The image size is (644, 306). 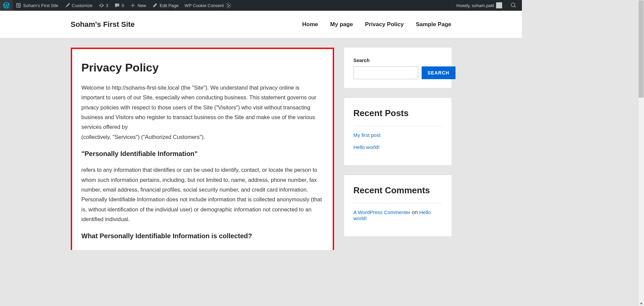 I want to click on avatar-icon, so click(x=499, y=5).